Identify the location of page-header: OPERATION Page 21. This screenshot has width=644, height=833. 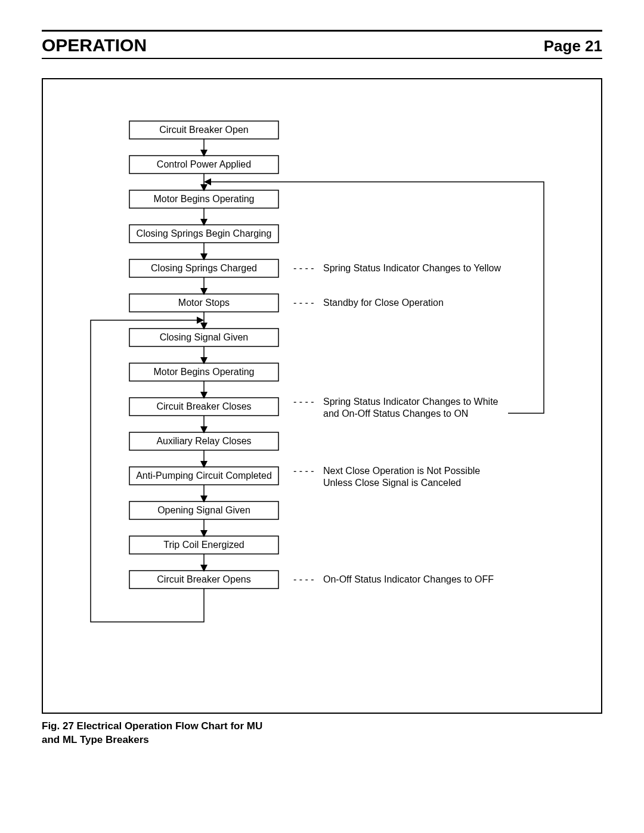
(322, 45).